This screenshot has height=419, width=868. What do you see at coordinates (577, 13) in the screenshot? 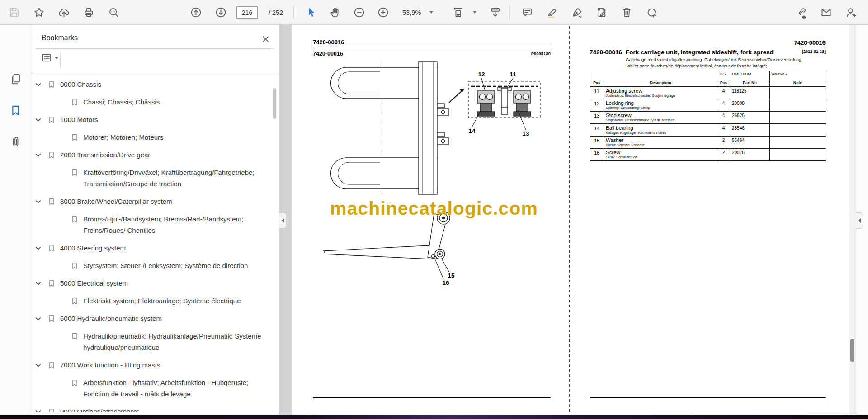
I see `sign-pen-icon` at bounding box center [577, 13].